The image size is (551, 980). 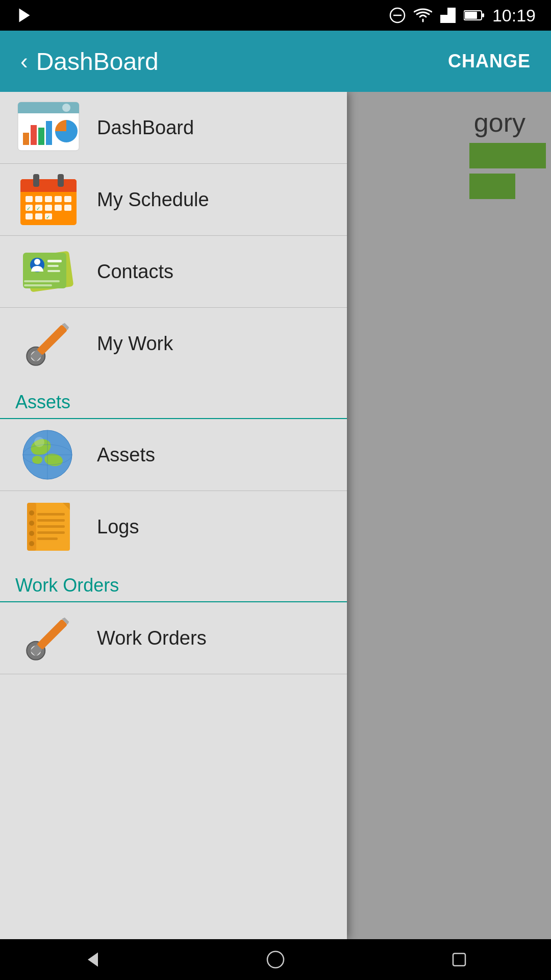 What do you see at coordinates (145, 128) in the screenshot?
I see `menu-label-dashboard: DashBoard` at bounding box center [145, 128].